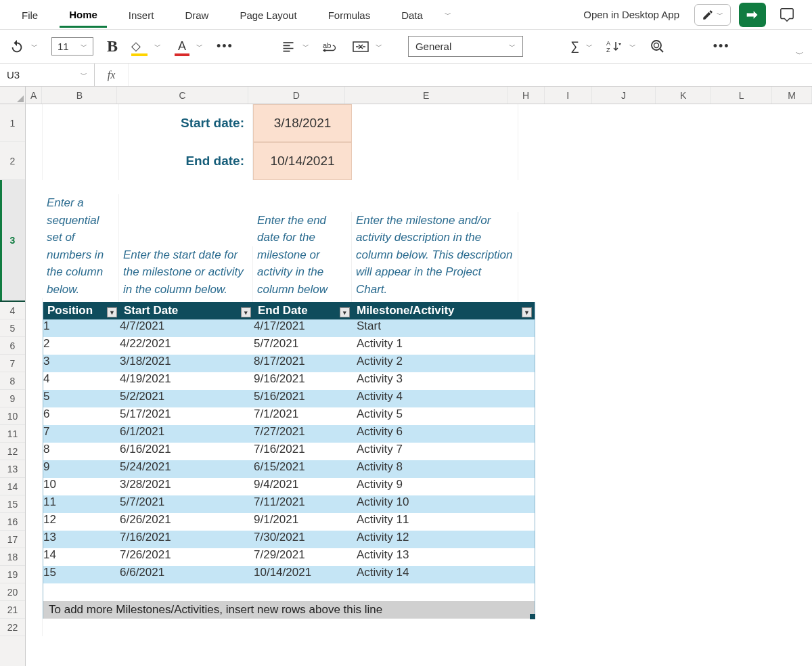 This screenshot has height=666, width=812. I want to click on open-desktop-button: Open in Desktop App, so click(631, 15).